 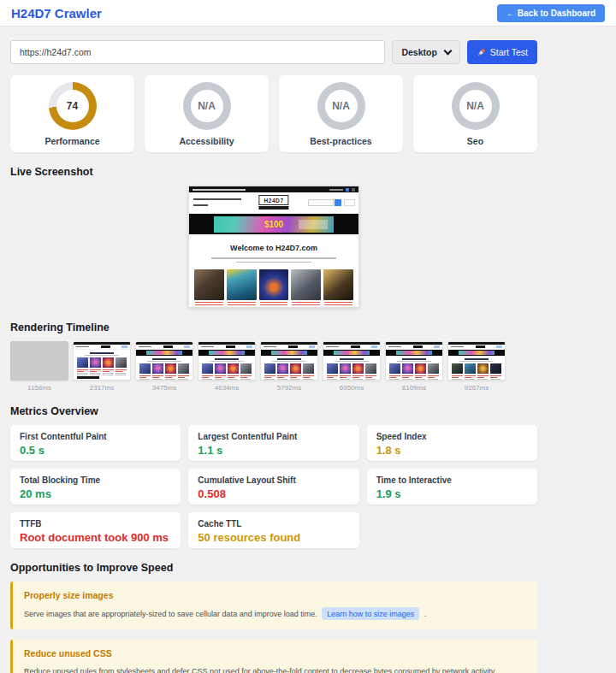 I want to click on timeline-timestamp: 9267ms, so click(x=477, y=388).